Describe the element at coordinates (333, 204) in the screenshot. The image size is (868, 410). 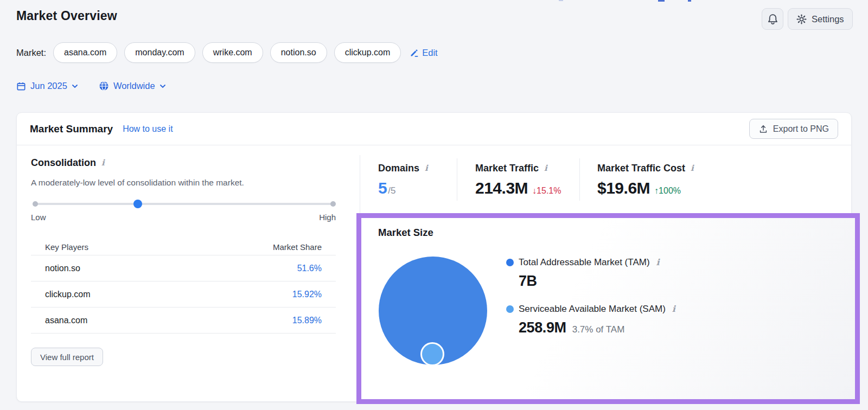
I see `gauge-high-dot` at that location.